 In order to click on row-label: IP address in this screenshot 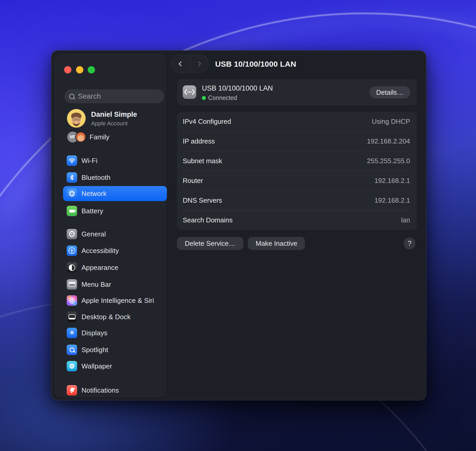, I will do `click(199, 141)`.